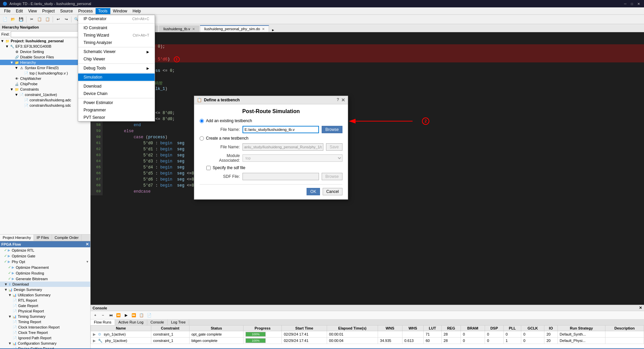  Describe the element at coordinates (103, 322) in the screenshot. I see `console-tab-flow-runs: Flow Runs` at that location.